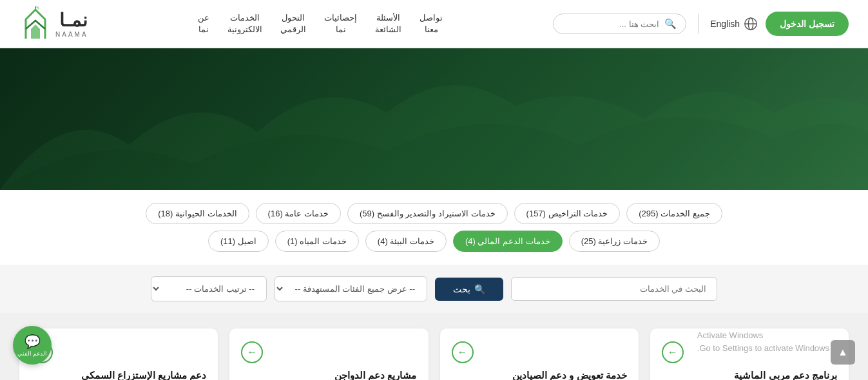 The width and height of the screenshot is (868, 380). Describe the element at coordinates (209, 289) in the screenshot. I see `sort-dropdown: -- ترتيب الخدمات --` at that location.